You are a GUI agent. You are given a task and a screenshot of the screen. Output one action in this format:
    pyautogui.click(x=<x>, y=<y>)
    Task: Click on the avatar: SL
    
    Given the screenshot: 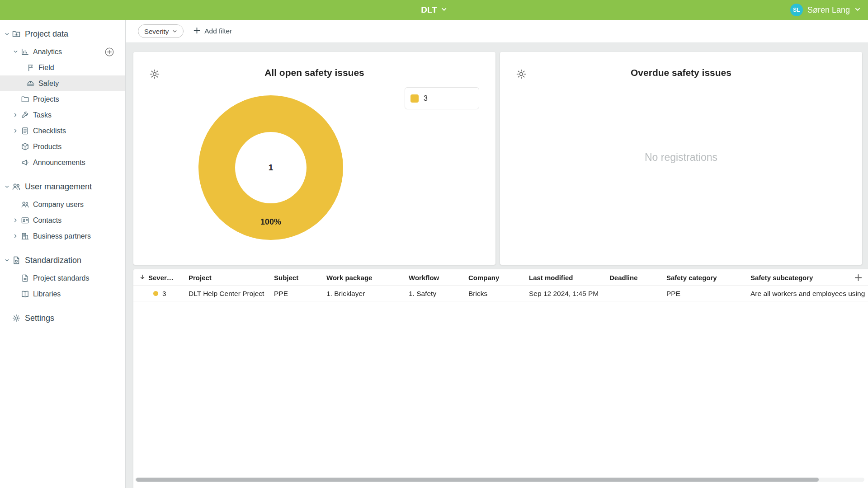 What is the action you would take?
    pyautogui.click(x=797, y=10)
    